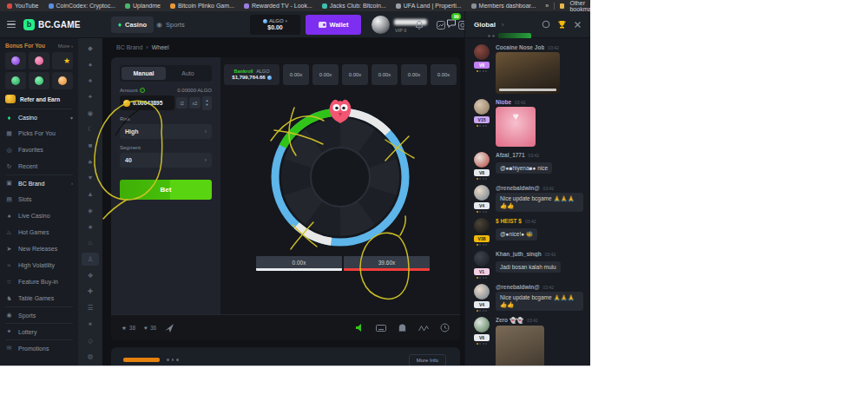  I want to click on chevron-right-icon: ›, so click(503, 24).